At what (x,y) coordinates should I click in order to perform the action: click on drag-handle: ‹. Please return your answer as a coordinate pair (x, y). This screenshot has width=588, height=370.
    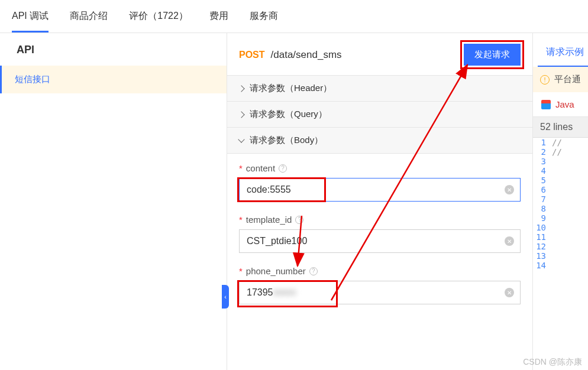
    Looking at the image, I should click on (225, 297).